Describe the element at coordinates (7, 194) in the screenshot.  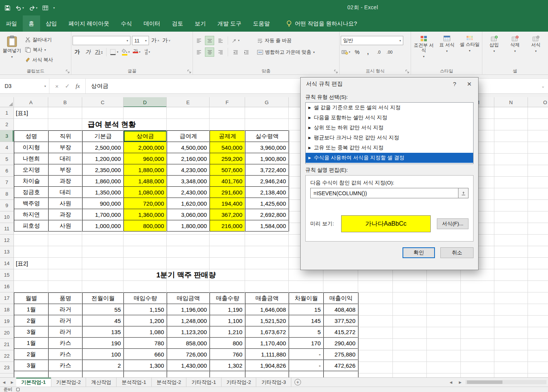
I see `row-header-8: 8` at that location.